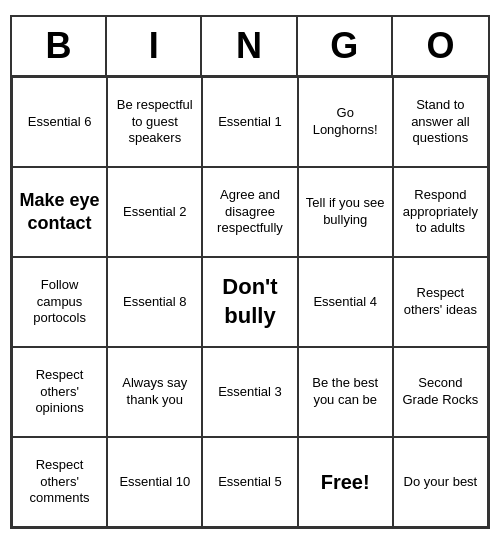 The width and height of the screenshot is (500, 544). I want to click on bingo-cell-22: Essential 5, so click(250, 482).